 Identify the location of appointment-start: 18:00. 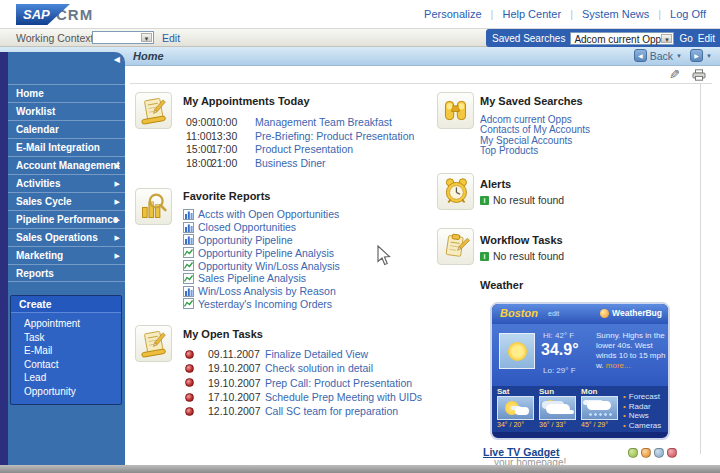
(198, 164).